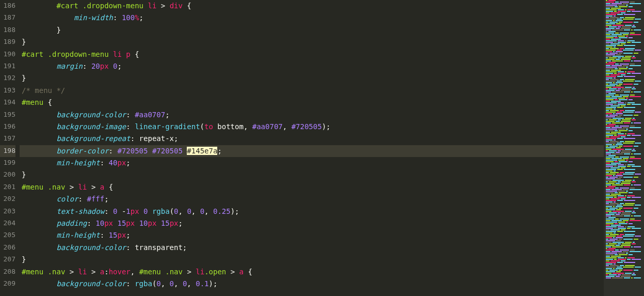 The image size is (644, 296). I want to click on code-line: #cart .dropdown-menu li p {, so click(312, 55).